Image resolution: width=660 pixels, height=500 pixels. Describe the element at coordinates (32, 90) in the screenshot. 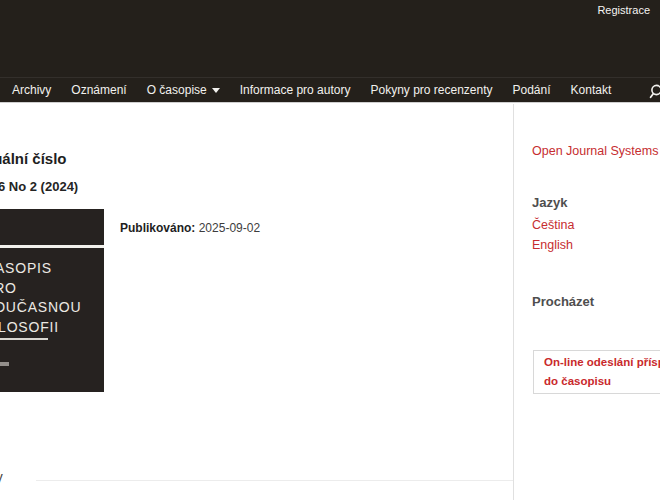

I see `nav-item-archives: Archivy` at that location.